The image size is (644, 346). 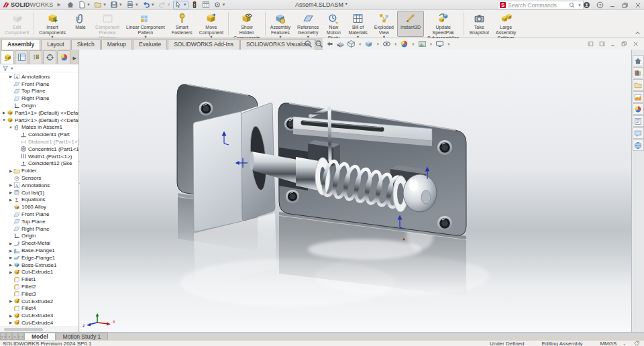 What do you see at coordinates (384, 24) in the screenshot?
I see `ribbon-button-exploded-view: Exploded View▼` at bounding box center [384, 24].